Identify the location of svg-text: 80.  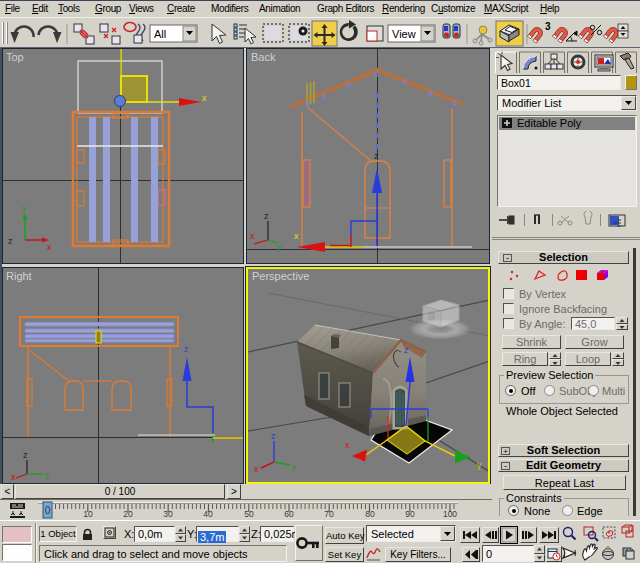
(370, 514).